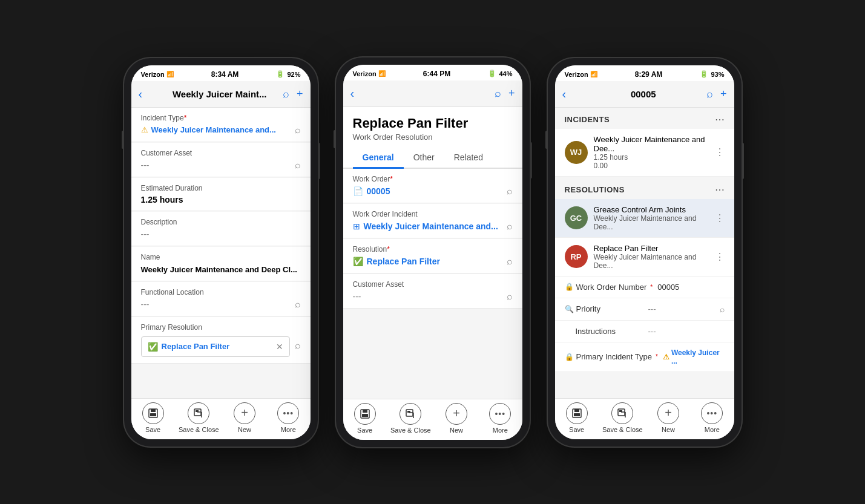 This screenshot has width=865, height=504. What do you see at coordinates (651, 248) in the screenshot?
I see `resolution-name-rp: Replace Pan Filter` at bounding box center [651, 248].